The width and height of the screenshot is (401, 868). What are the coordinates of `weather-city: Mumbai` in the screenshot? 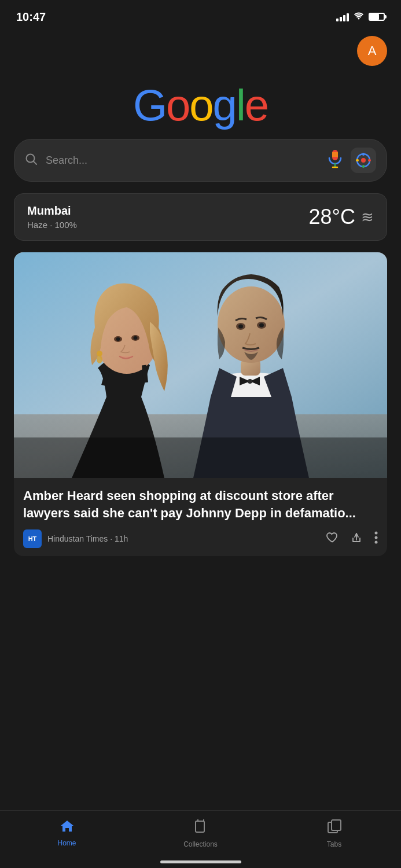 It's located at (52, 211).